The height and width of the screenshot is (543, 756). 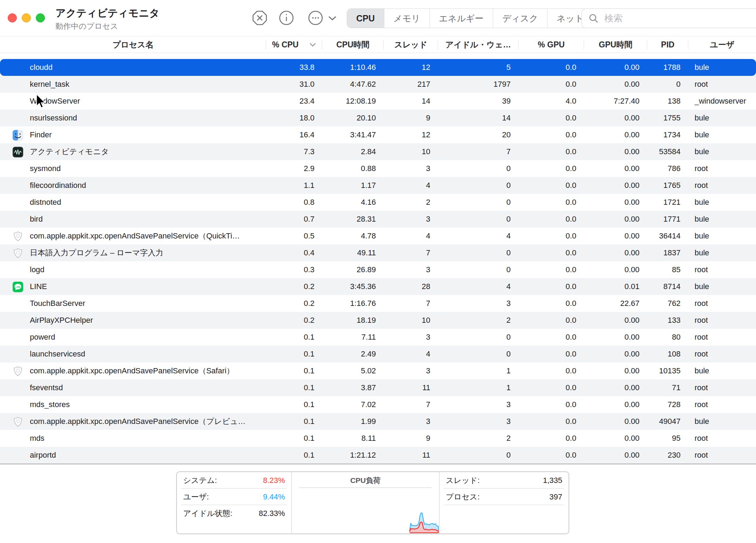 I want to click on cell-process-name: cloudd, so click(x=133, y=67).